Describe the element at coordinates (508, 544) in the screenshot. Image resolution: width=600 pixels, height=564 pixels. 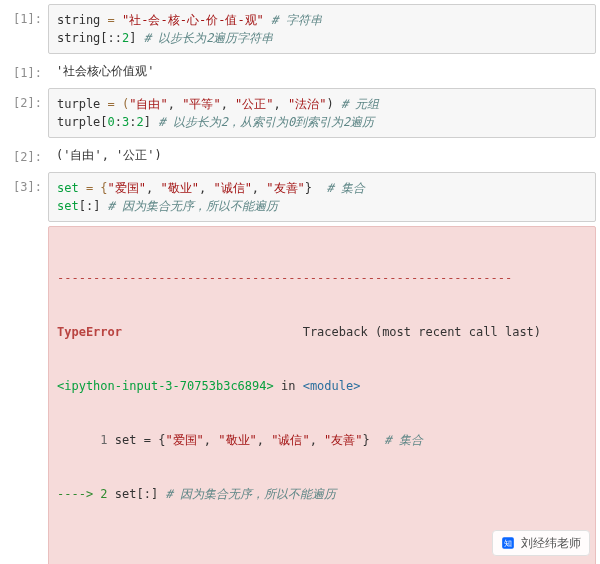
I see `svg-text: 知` at that location.